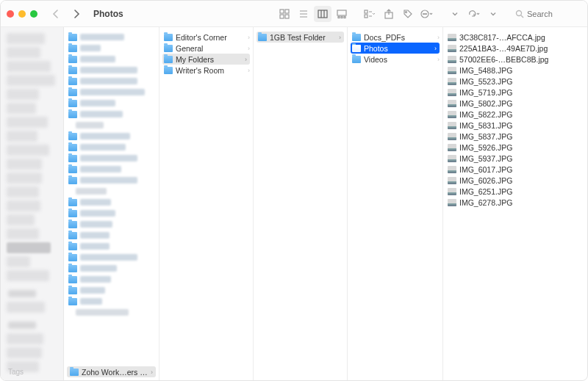  Describe the element at coordinates (549, 14) in the screenshot. I see `search-input` at that location.